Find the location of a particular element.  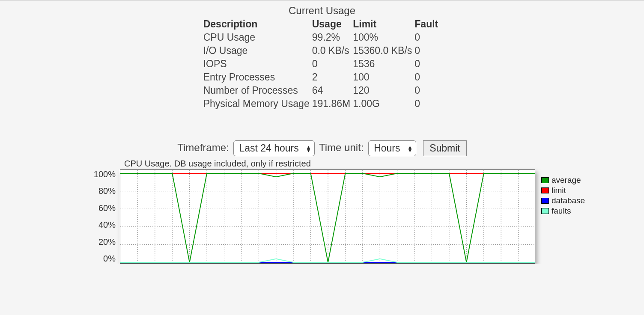

submit-button: Submit is located at coordinates (445, 148).